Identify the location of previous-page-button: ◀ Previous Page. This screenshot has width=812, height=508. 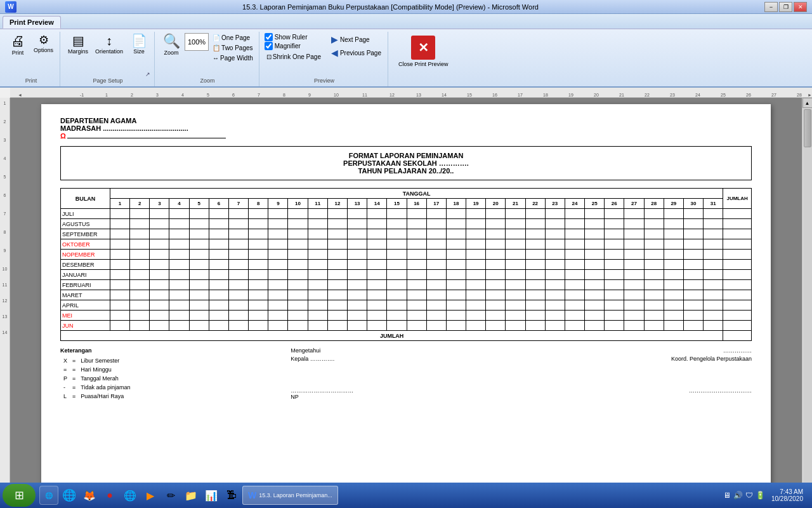
(357, 53).